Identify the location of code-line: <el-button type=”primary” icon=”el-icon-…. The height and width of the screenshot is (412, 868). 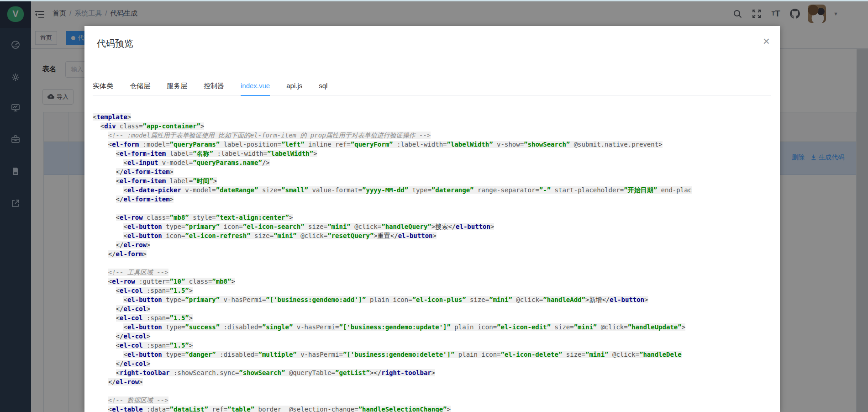
(437, 227).